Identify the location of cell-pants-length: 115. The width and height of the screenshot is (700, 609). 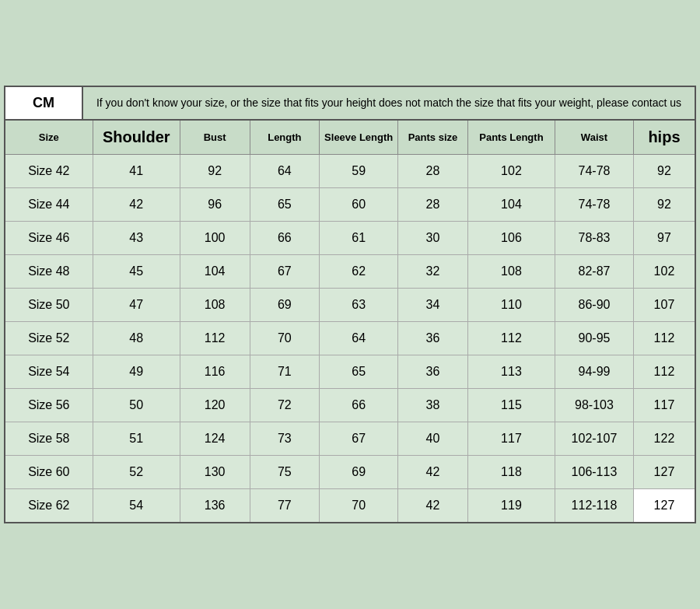
(511, 406).